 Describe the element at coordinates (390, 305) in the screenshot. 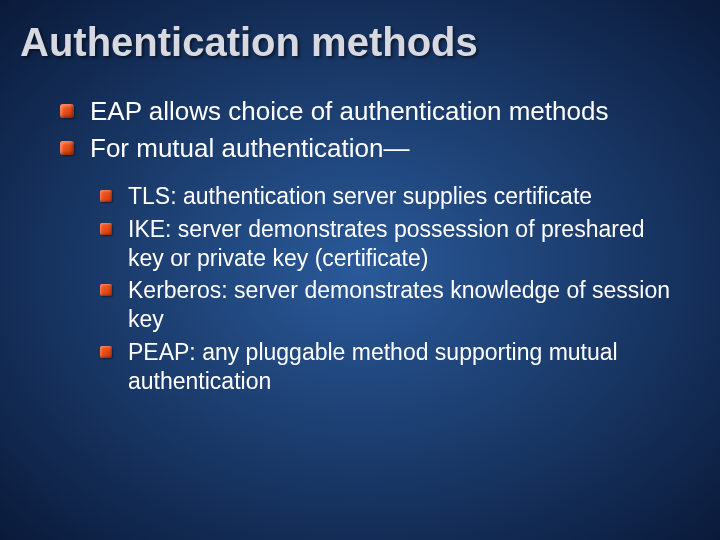

I see `list-item: Kerberos: server demonstrates knowledge …` at that location.